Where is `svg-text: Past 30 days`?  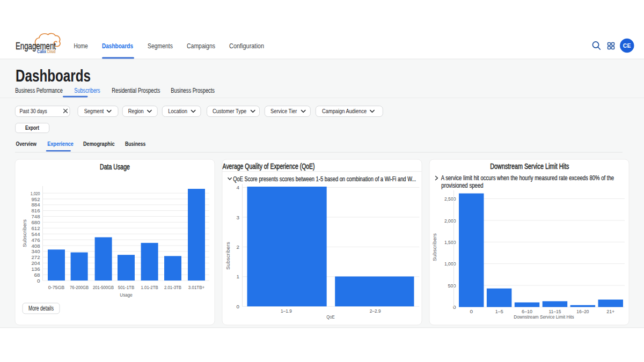
svg-text: Past 30 days is located at coordinates (34, 111).